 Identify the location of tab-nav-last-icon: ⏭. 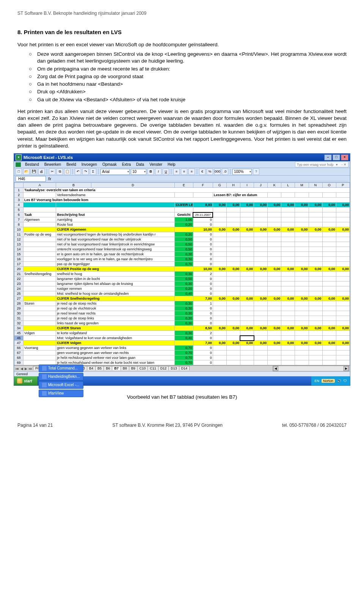
(30, 369).